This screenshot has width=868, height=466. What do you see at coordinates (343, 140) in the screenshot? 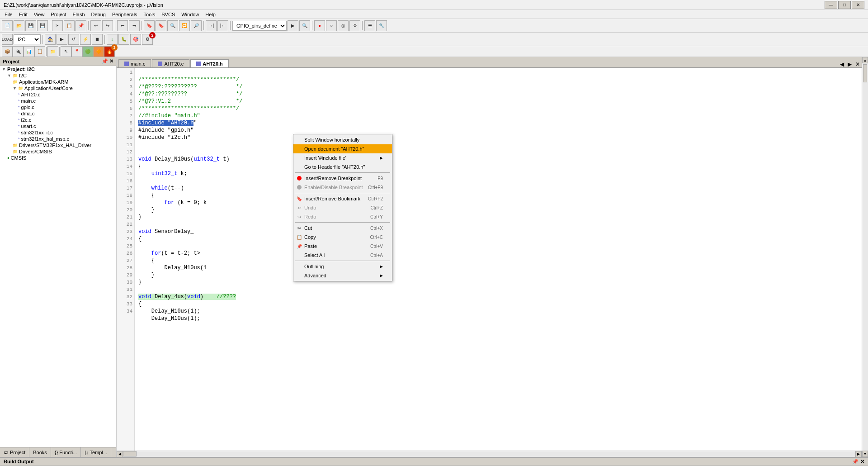
I see `ctx-split-window: Split Window horizontally` at bounding box center [343, 140].